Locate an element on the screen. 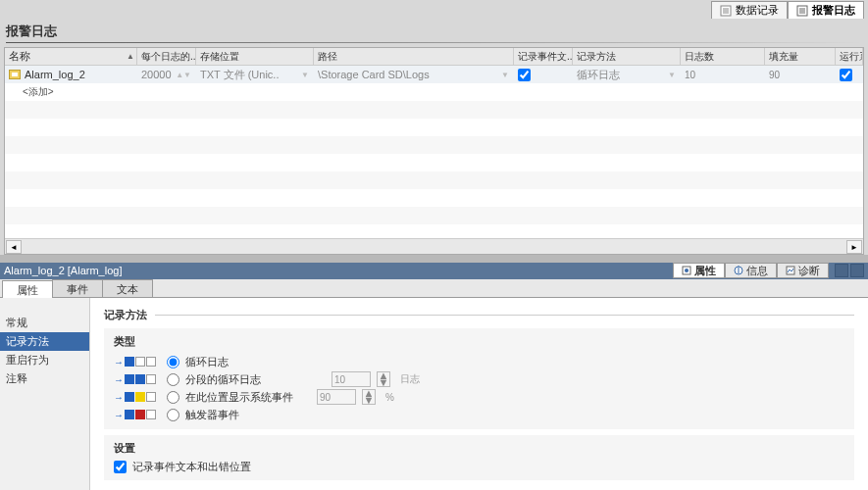 Image resolution: width=868 pixels, height=490 pixels. system-event-pct-input is located at coordinates (336, 397).